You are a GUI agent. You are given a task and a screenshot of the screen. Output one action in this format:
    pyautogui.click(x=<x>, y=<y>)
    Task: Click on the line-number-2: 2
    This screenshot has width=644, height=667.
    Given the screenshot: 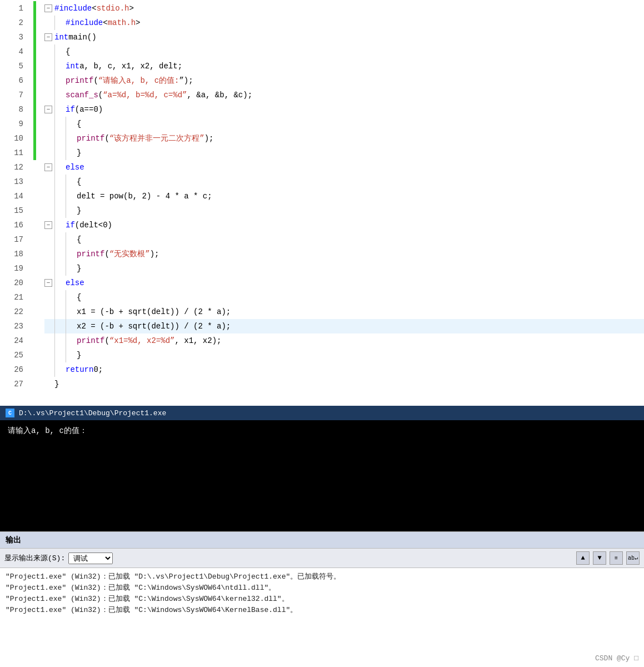 What is the action you would take?
    pyautogui.click(x=14, y=23)
    